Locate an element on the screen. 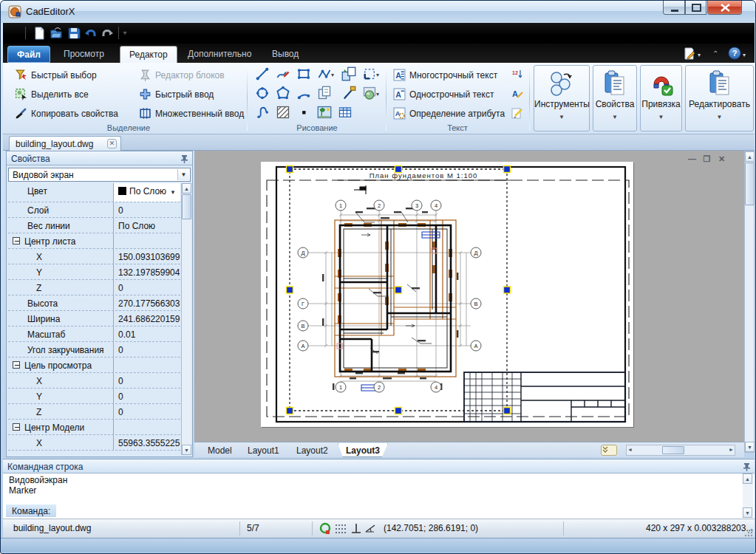  polar-toggle-icon is located at coordinates (371, 529).